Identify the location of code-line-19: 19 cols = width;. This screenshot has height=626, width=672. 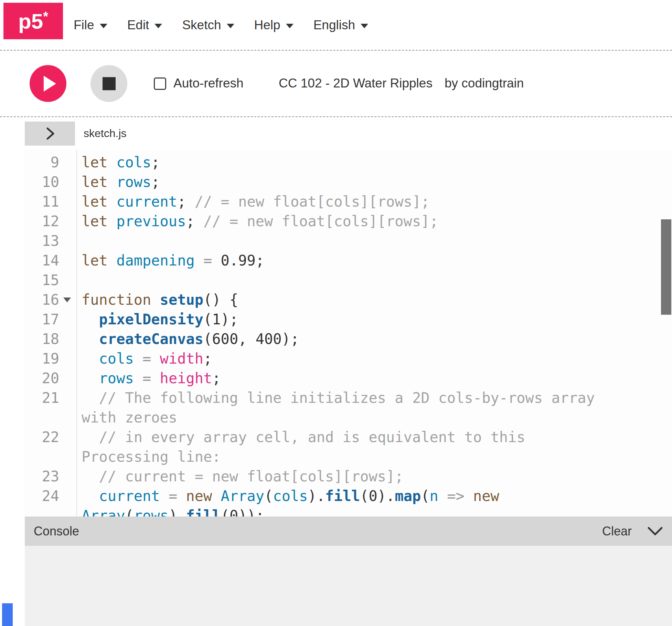
(321, 359).